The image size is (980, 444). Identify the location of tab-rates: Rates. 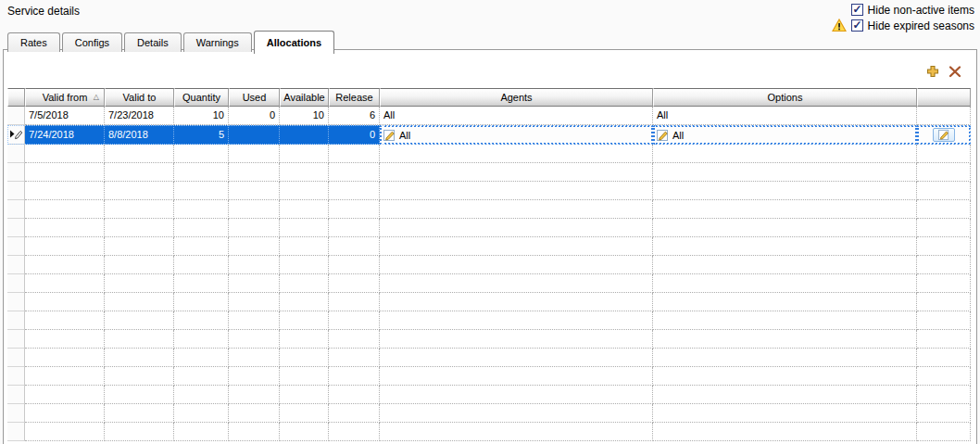
(33, 43).